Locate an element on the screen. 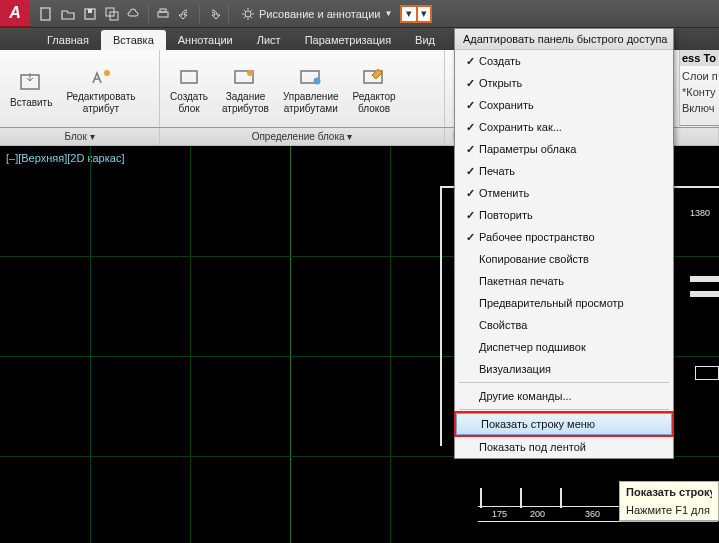 The height and width of the screenshot is (543, 719). open-icon is located at coordinates (68, 14).